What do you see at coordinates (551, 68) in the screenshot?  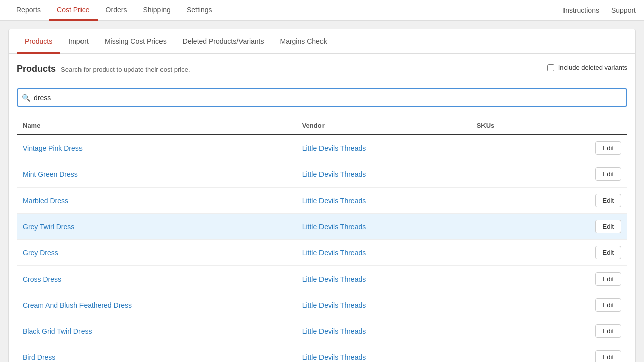 I see `include-deleted-checkbox` at bounding box center [551, 68].